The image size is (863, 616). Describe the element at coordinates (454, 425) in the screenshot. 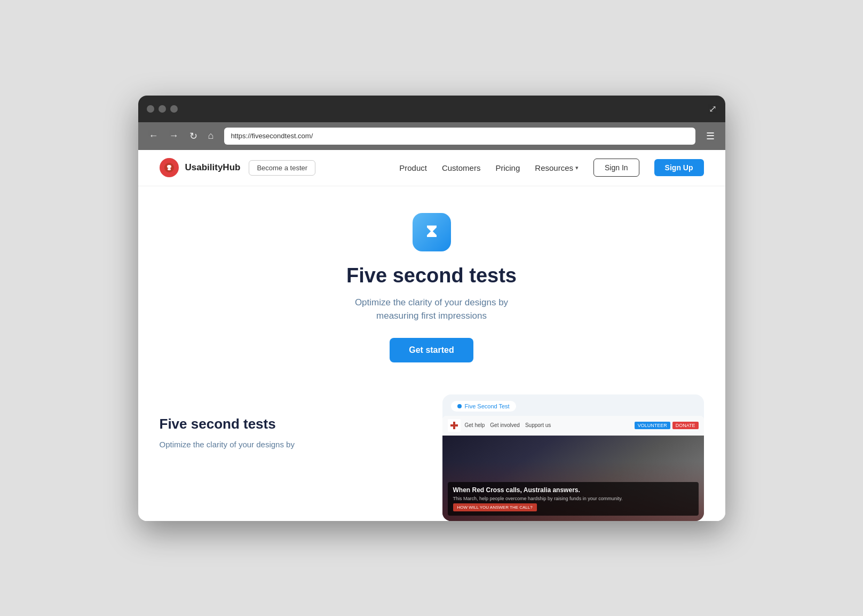

I see `red-cross-logo` at that location.